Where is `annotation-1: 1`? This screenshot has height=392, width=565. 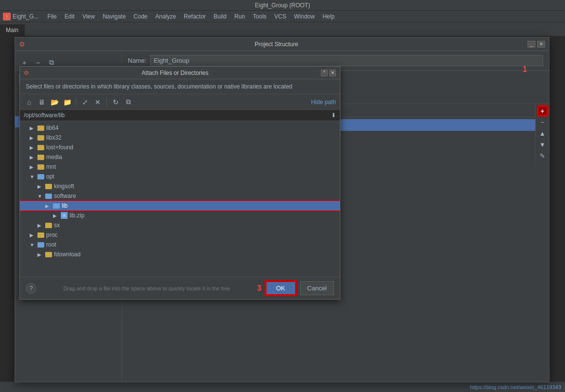 annotation-1: 1 is located at coordinates (525, 70).